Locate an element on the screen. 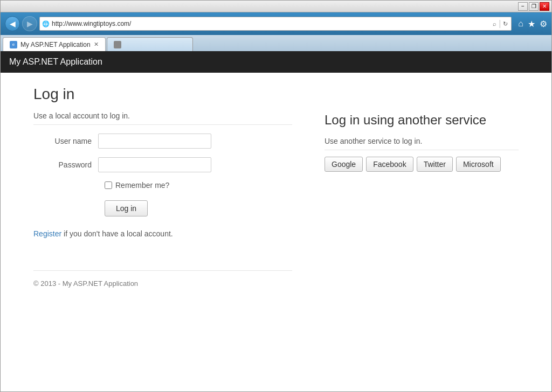 The width and height of the screenshot is (552, 392). toolbar-right: ⌂ ★ ⚙ is located at coordinates (530, 24).